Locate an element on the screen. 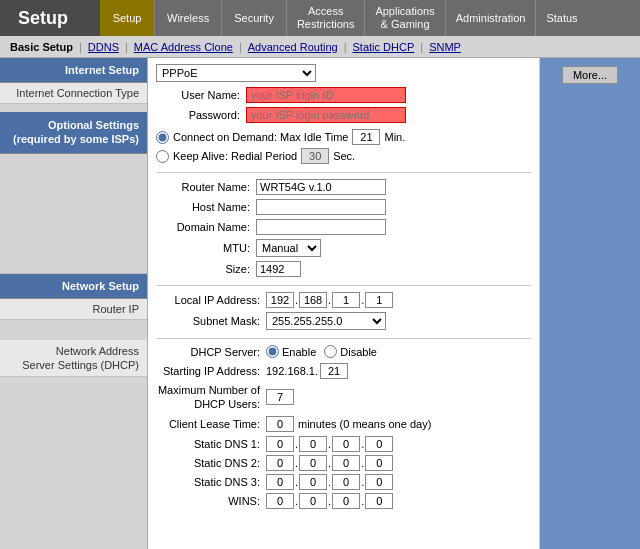 The image size is (640, 549). dhcp-disable-label: Disable is located at coordinates (350, 352).